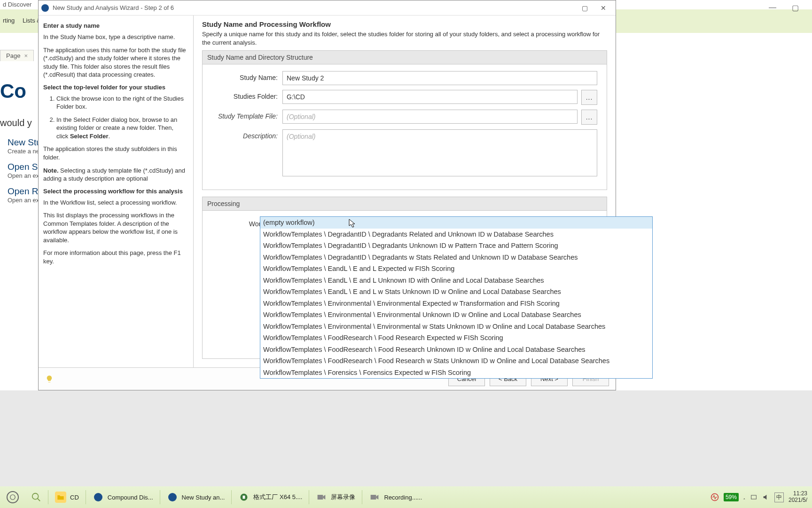  I want to click on group-header: Processing, so click(405, 204).